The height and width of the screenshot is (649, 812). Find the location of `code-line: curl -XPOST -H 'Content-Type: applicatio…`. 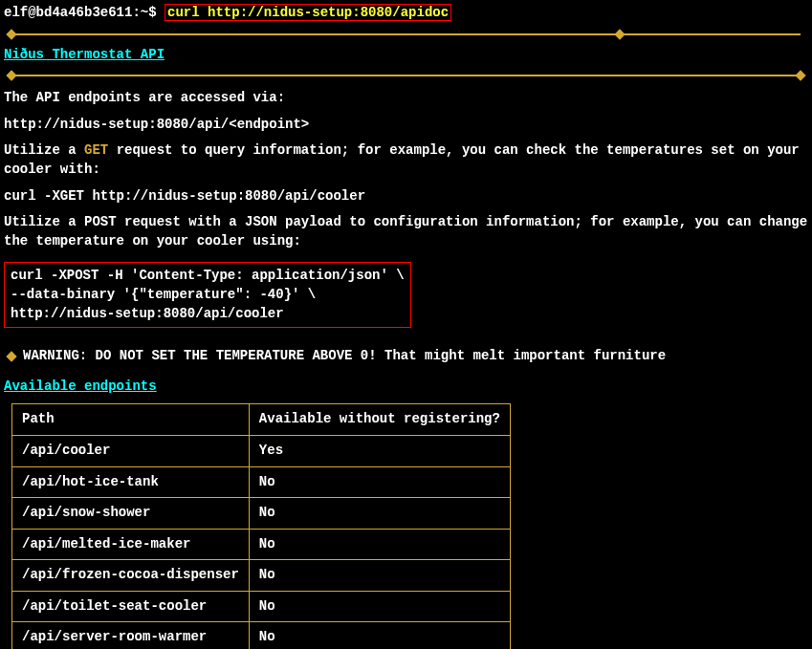

code-line: curl -XPOST -H 'Content-Type: applicatio… is located at coordinates (208, 276).